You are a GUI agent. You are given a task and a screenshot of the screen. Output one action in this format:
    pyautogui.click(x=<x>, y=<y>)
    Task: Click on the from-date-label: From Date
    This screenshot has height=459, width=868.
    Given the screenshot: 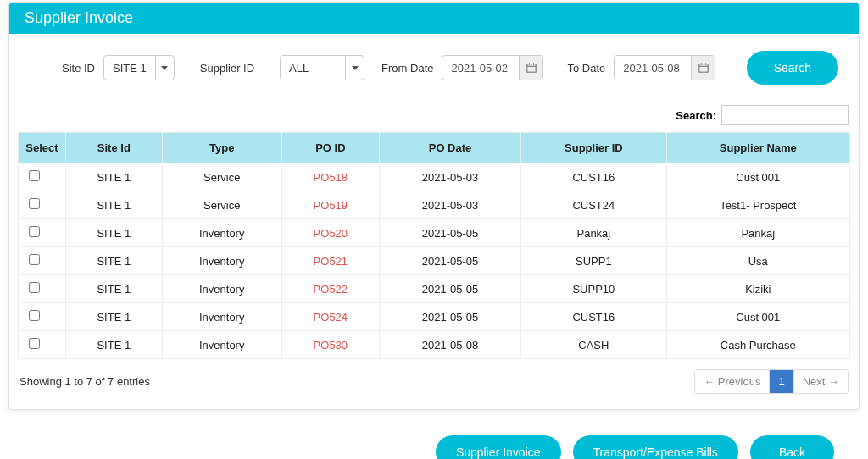 What is the action you would take?
    pyautogui.click(x=407, y=68)
    